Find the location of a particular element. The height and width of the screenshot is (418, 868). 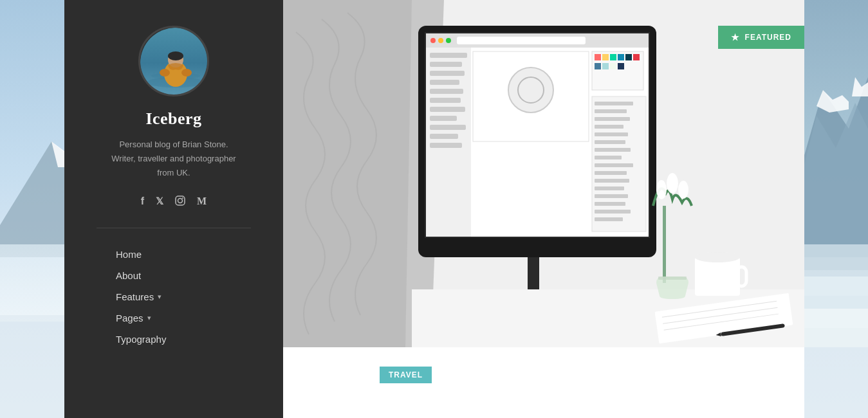

medium-icon: M is located at coordinates (202, 202).